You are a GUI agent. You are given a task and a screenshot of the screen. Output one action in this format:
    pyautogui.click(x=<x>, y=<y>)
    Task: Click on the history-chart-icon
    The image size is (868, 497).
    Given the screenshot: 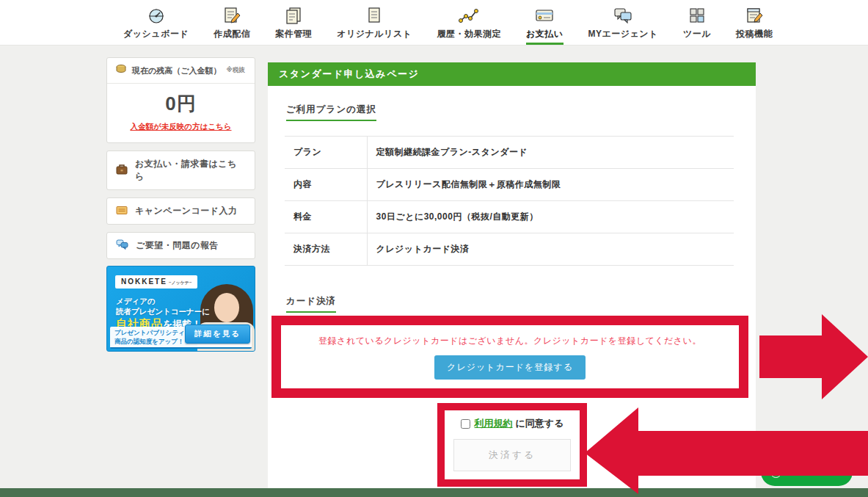 What is the action you would take?
    pyautogui.click(x=469, y=15)
    